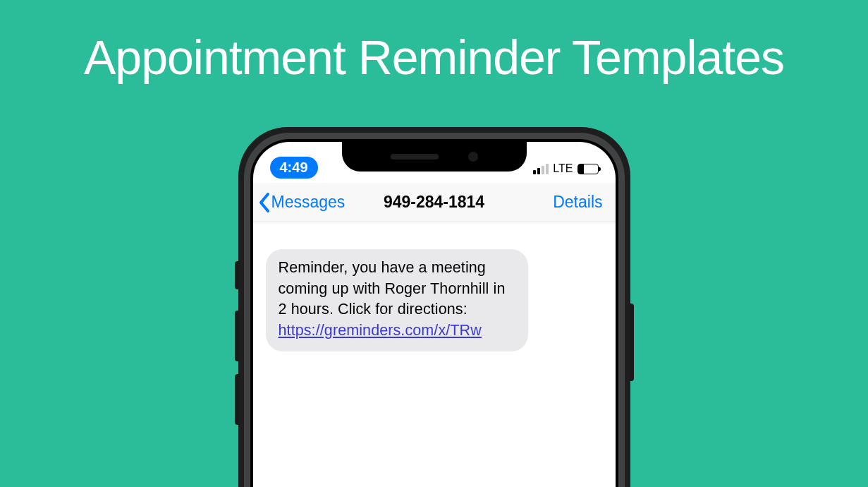 Image resolution: width=868 pixels, height=487 pixels. What do you see at coordinates (632, 342) in the screenshot?
I see `power-button` at bounding box center [632, 342].